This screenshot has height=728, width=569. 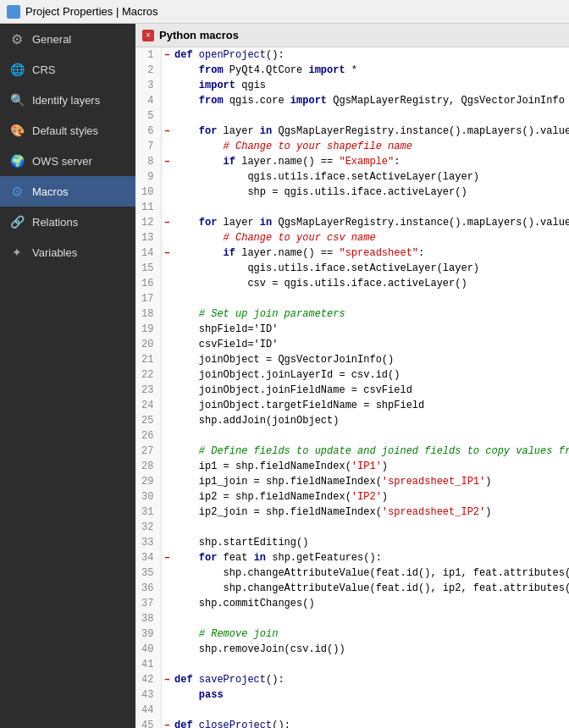 What do you see at coordinates (148, 345) in the screenshot?
I see `line-number: 20` at bounding box center [148, 345].